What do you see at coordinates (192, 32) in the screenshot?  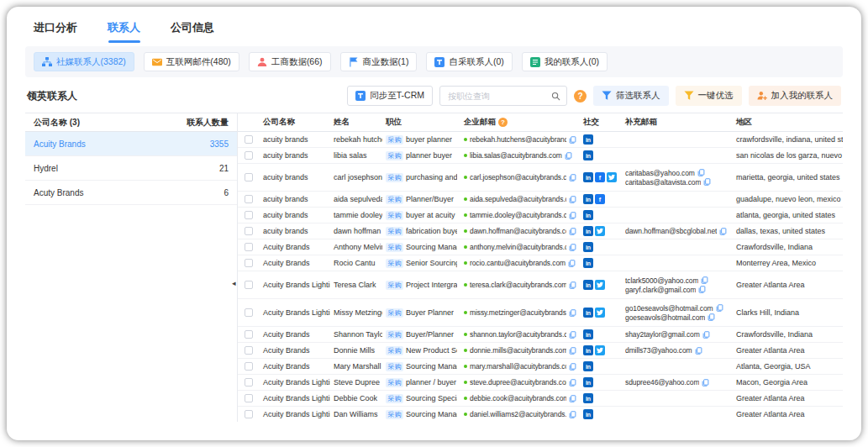 I see `tab-company-info: 公司信息` at bounding box center [192, 32].